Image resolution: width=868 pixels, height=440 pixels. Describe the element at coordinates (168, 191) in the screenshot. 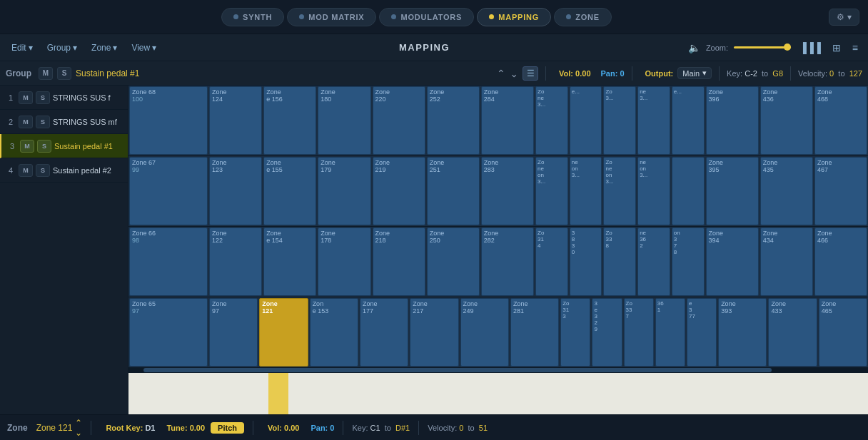

I see `zone-cell: Zone 6799` at that location.